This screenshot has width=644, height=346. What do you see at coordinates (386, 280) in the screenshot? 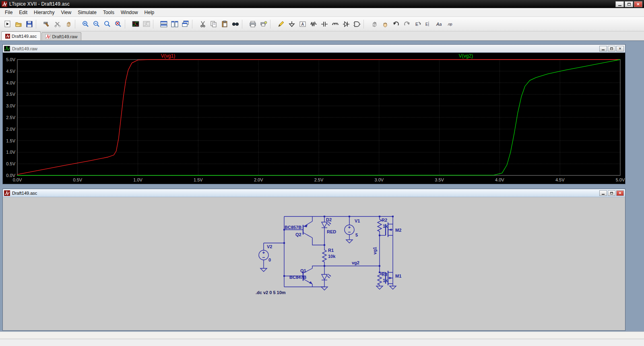
I see `r3-value-label: 1k` at bounding box center [386, 280].